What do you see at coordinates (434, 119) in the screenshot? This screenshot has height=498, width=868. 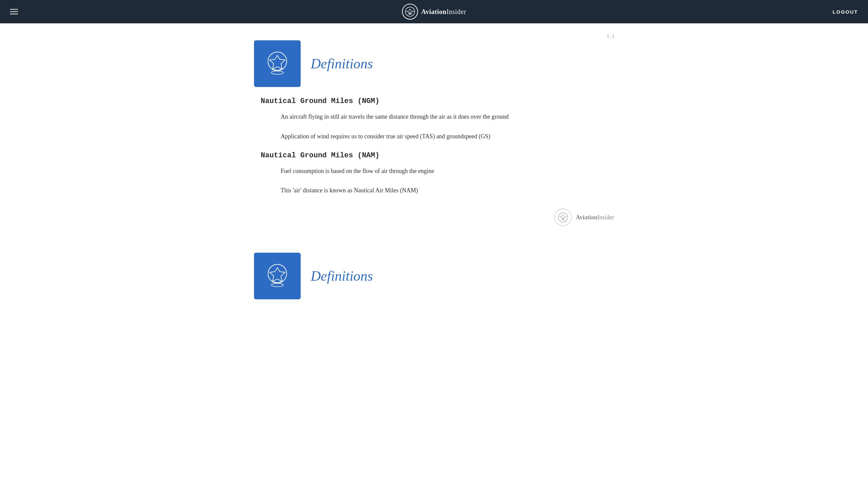 I see `term-ngm: Nautical Ground Miles (NGM) An aircraft …` at bounding box center [434, 119].